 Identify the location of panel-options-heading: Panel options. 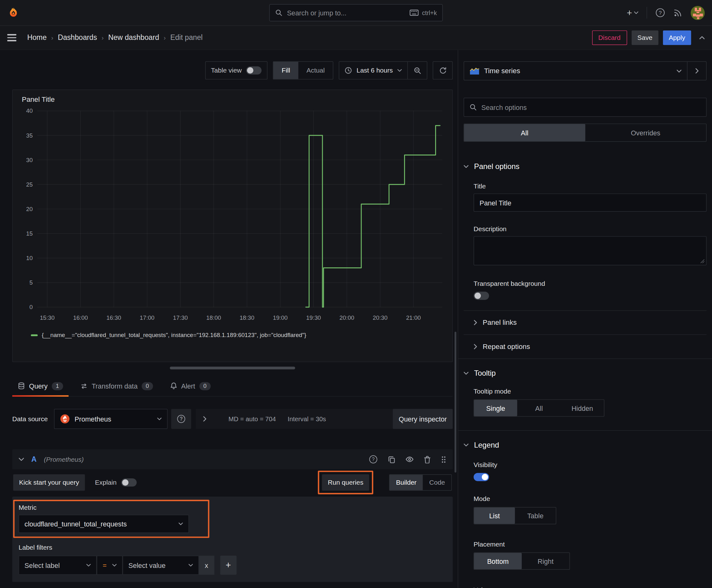
(585, 167).